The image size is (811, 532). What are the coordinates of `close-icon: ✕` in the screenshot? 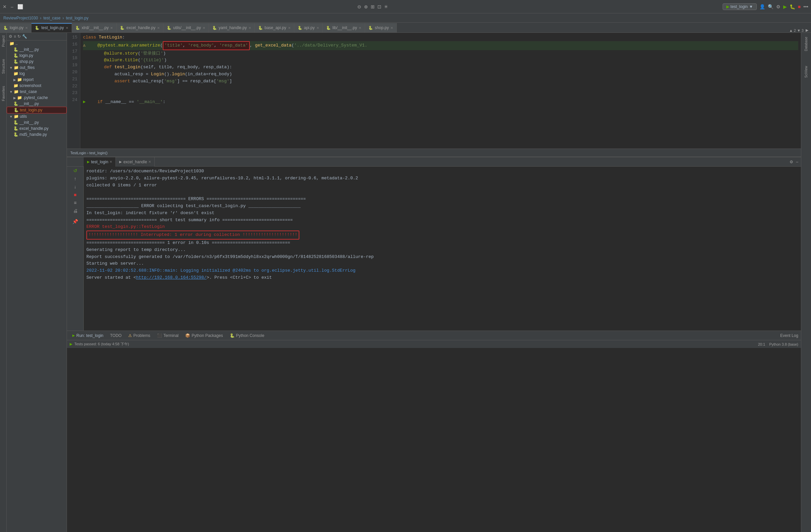 It's located at (5, 7).